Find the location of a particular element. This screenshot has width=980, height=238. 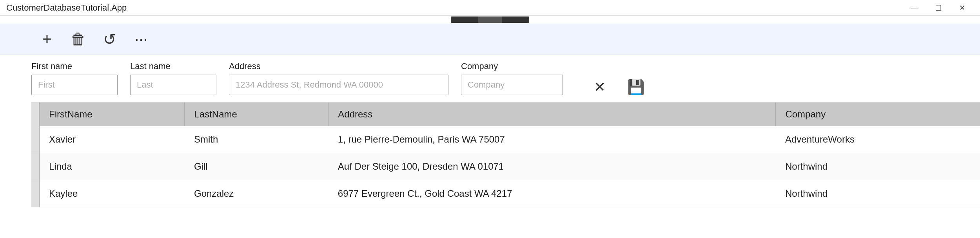

table-row: KayleeGonzalez6977 Evergreen Ct., Gold C… is located at coordinates (506, 194).